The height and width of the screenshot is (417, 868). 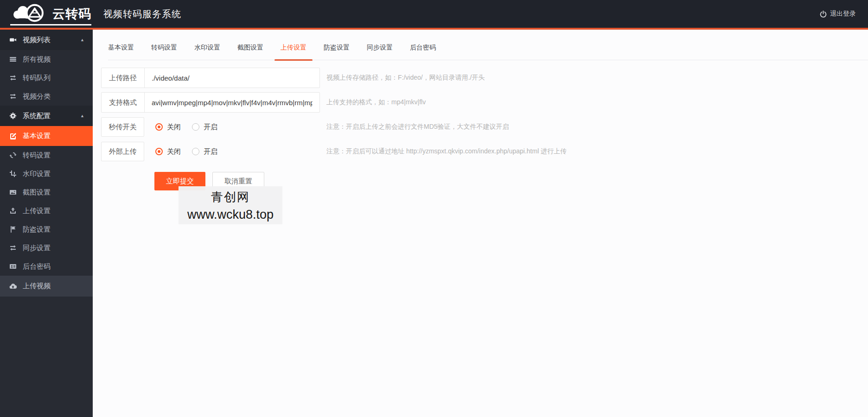 What do you see at coordinates (46, 136) in the screenshot?
I see `sidebar-item-basic-settings: 基本设置` at bounding box center [46, 136].